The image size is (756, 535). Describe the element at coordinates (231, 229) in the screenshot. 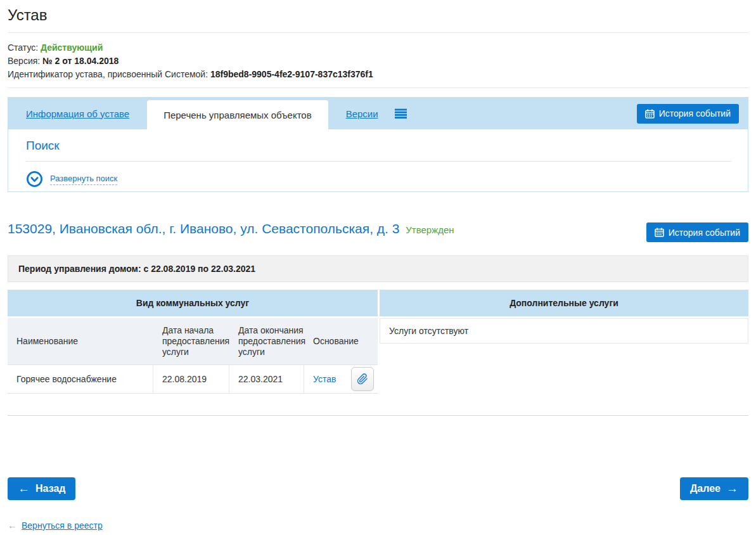

I see `object-title: 153029, Ивановская обл., г. Иваново, ул.…` at that location.